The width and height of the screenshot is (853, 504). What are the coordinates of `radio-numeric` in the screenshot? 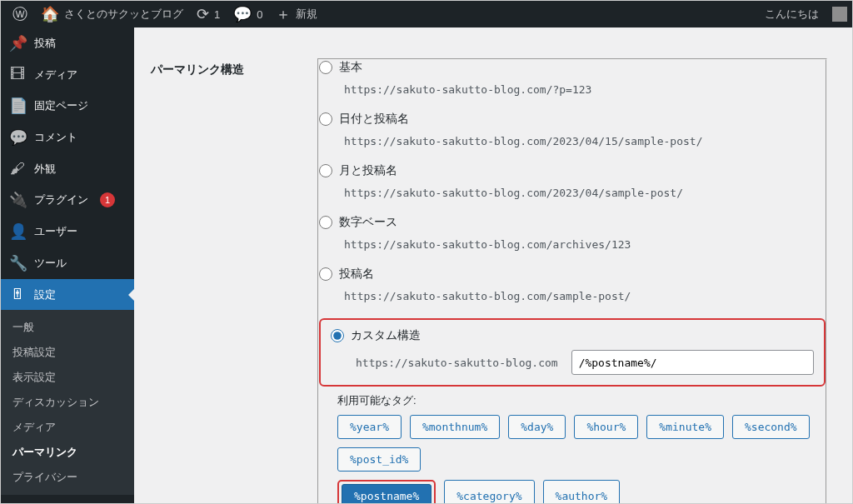 It's located at (326, 222).